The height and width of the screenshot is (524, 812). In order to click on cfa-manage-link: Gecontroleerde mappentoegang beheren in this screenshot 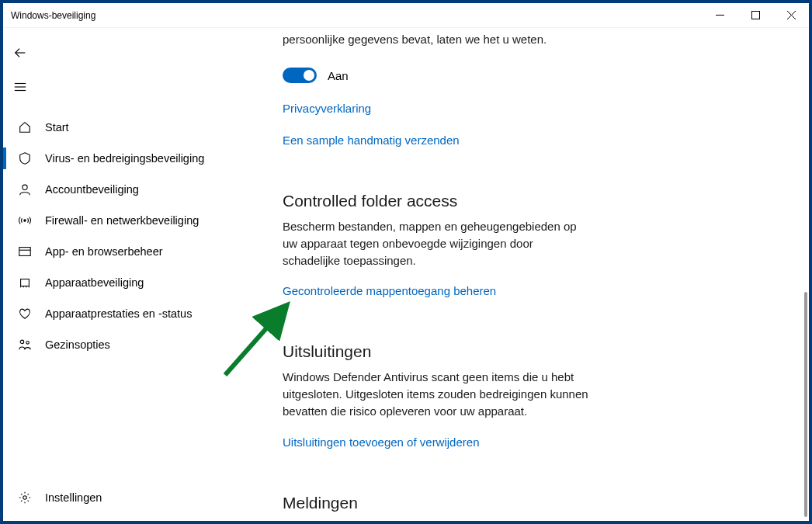, I will do `click(438, 290)`.